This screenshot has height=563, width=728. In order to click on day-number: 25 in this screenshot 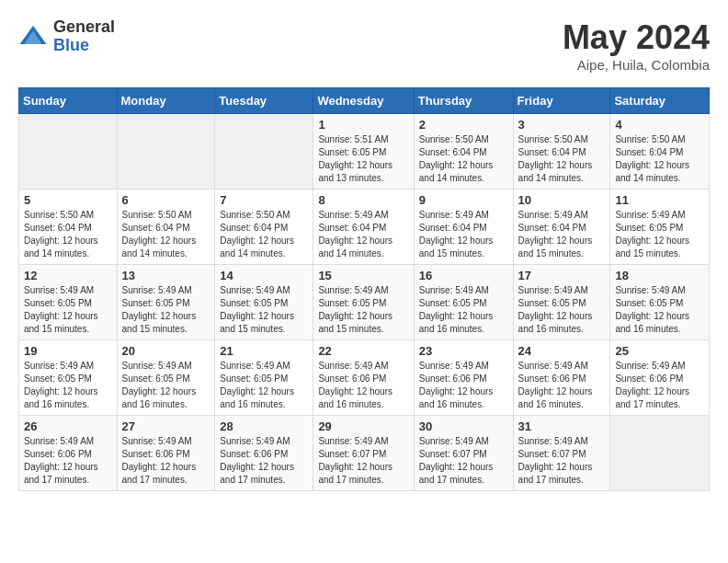, I will do `click(660, 351)`.